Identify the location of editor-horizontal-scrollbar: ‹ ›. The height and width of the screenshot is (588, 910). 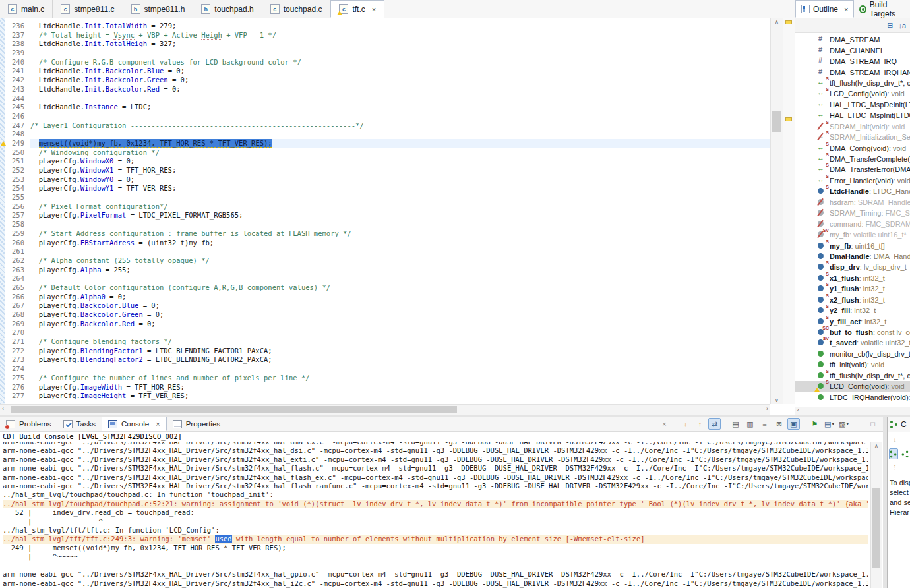
(385, 409).